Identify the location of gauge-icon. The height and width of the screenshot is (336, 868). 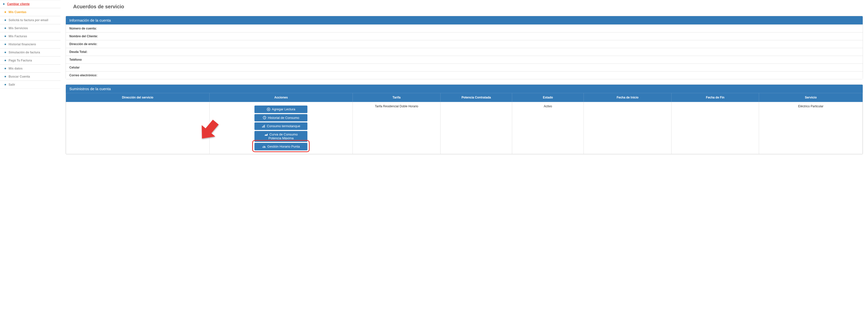
(264, 147).